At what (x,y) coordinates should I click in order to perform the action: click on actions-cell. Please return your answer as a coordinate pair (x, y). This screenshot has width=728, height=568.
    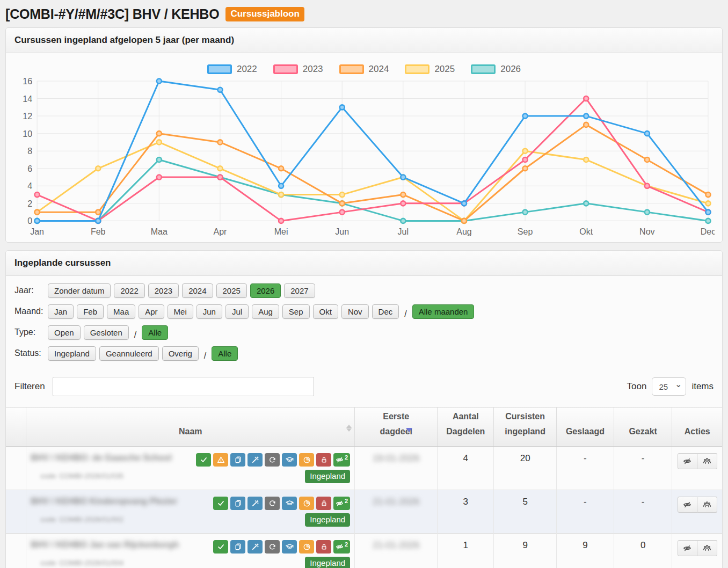
    Looking at the image, I should click on (697, 512).